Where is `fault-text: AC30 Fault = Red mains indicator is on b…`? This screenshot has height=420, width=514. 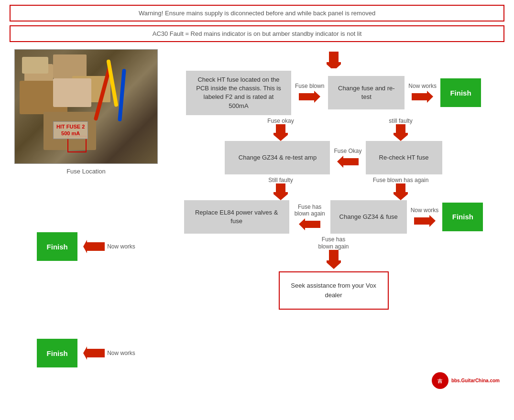
fault-text: AC30 Fault = Red mains indicator is on b… is located at coordinates (257, 33).